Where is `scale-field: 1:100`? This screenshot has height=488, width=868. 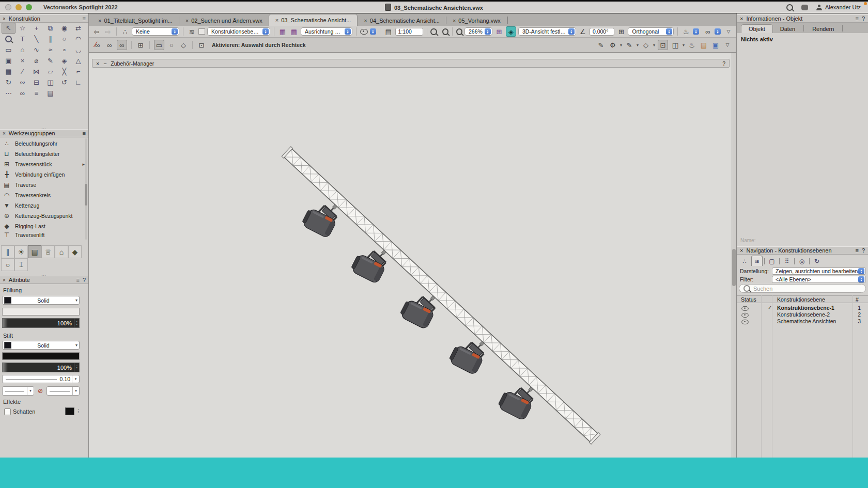
scale-field: 1:100 is located at coordinates (409, 32).